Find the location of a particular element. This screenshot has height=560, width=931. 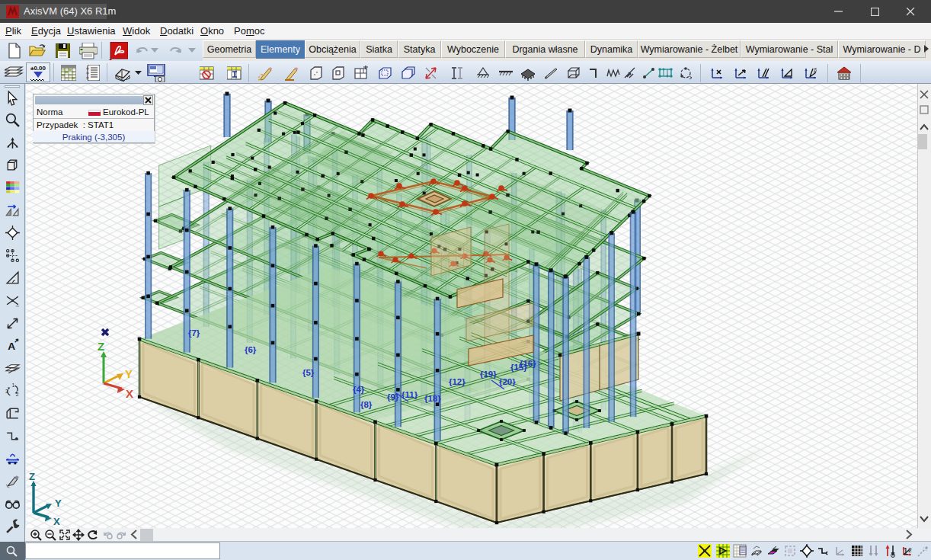

svg-text: A is located at coordinates (11, 346).